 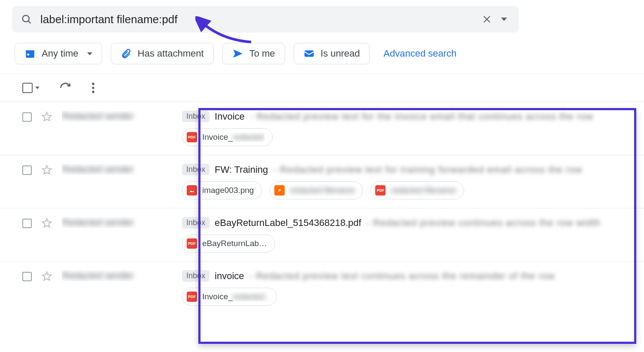 What do you see at coordinates (504, 19) in the screenshot?
I see `search-options-button` at bounding box center [504, 19].